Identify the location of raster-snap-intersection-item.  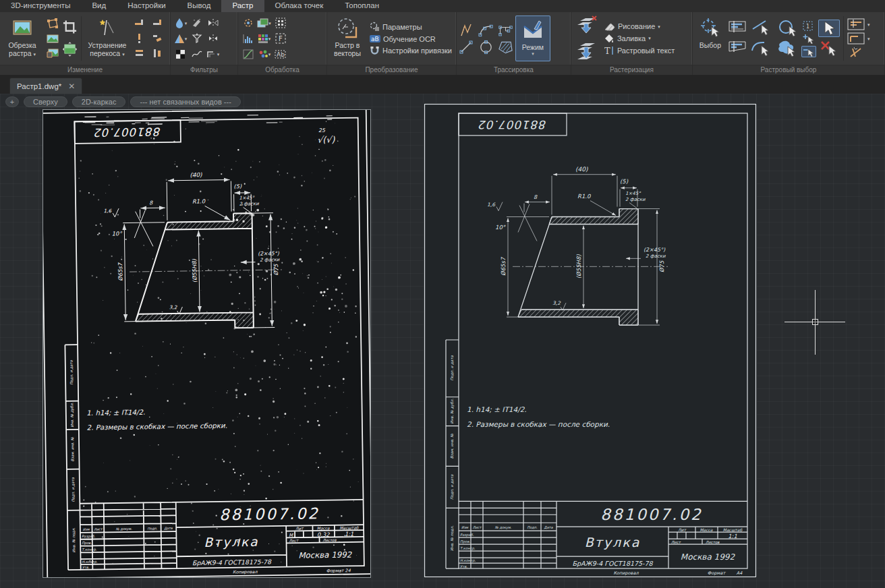
(859, 53).